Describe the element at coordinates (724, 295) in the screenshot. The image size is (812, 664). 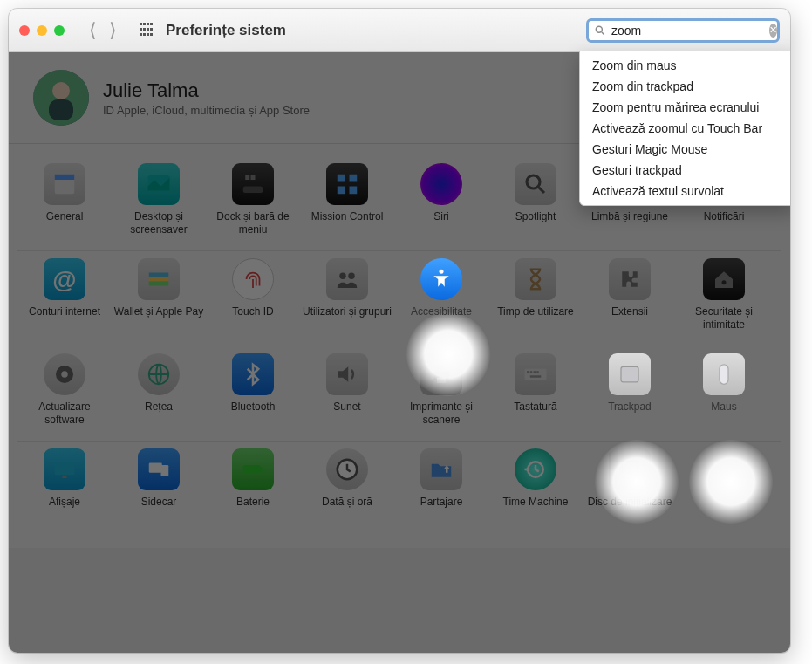
I see `pref-security-privacy: Securitate și intimitate` at that location.